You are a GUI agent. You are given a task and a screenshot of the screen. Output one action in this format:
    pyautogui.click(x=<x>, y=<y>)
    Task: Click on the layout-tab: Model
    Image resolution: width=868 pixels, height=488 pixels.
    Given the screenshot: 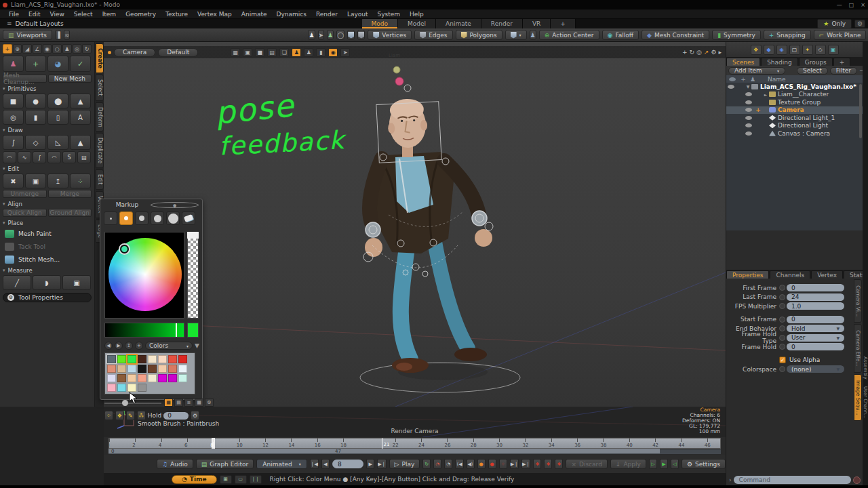 What is the action you would take?
    pyautogui.click(x=417, y=24)
    